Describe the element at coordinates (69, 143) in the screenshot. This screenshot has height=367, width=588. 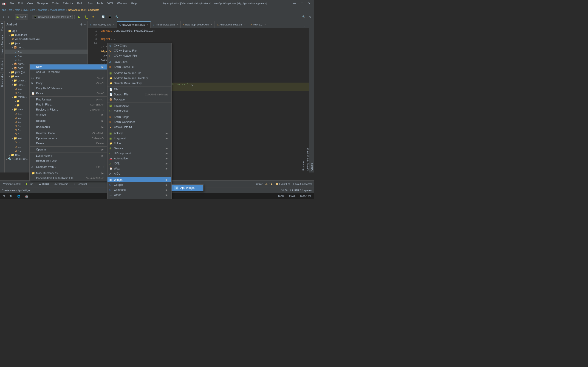
I see `ctx1-delete: Delete... Delete` at that location.